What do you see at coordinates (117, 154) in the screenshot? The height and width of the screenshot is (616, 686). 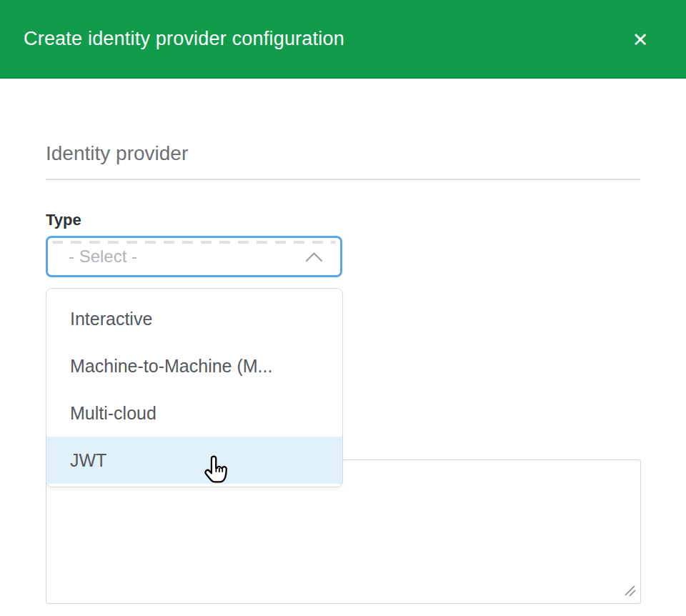 I see `section-heading: Identity provider` at bounding box center [117, 154].